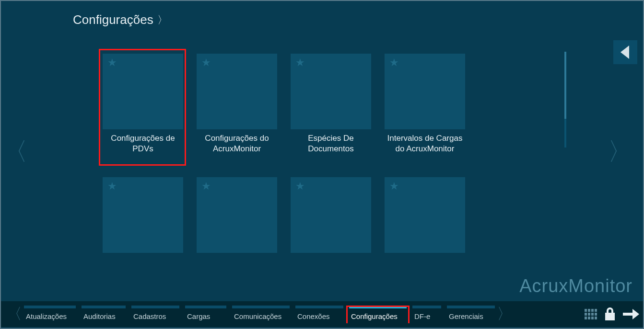  Describe the element at coordinates (113, 20) in the screenshot. I see `breadcrumb-title: Configurações` at that location.